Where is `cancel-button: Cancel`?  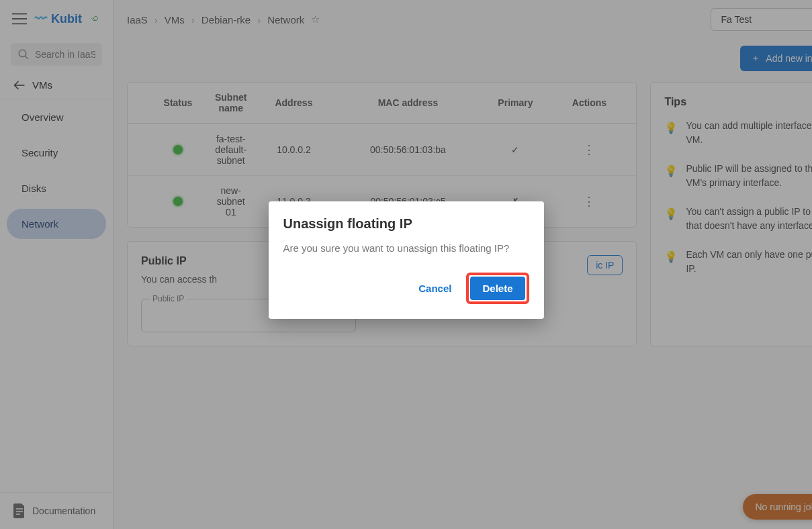 cancel-button: Cancel is located at coordinates (435, 289).